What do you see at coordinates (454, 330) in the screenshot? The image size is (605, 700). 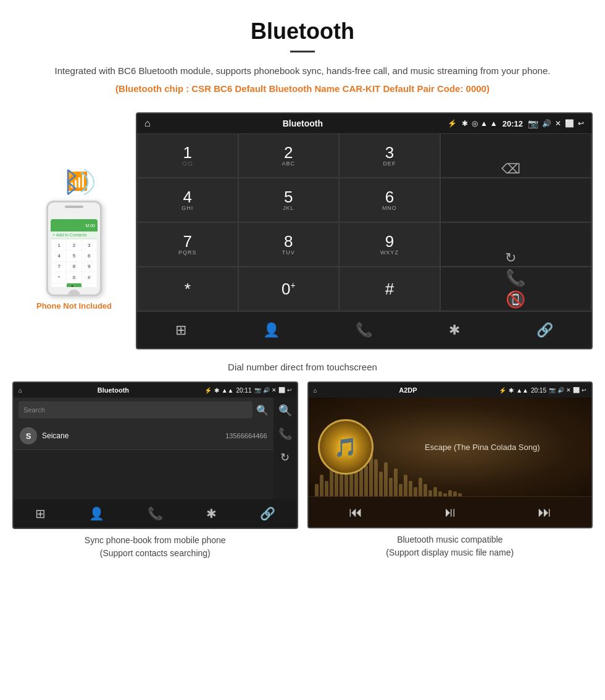 I see `bluetooth-icon: ✱` at bounding box center [454, 330].